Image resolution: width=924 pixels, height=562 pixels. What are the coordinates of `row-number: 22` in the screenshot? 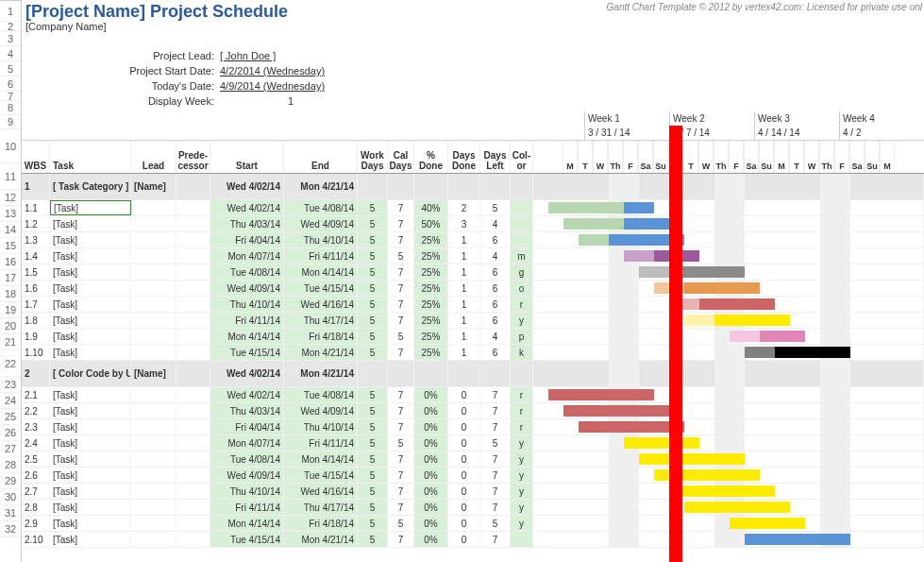 It's located at (10, 364).